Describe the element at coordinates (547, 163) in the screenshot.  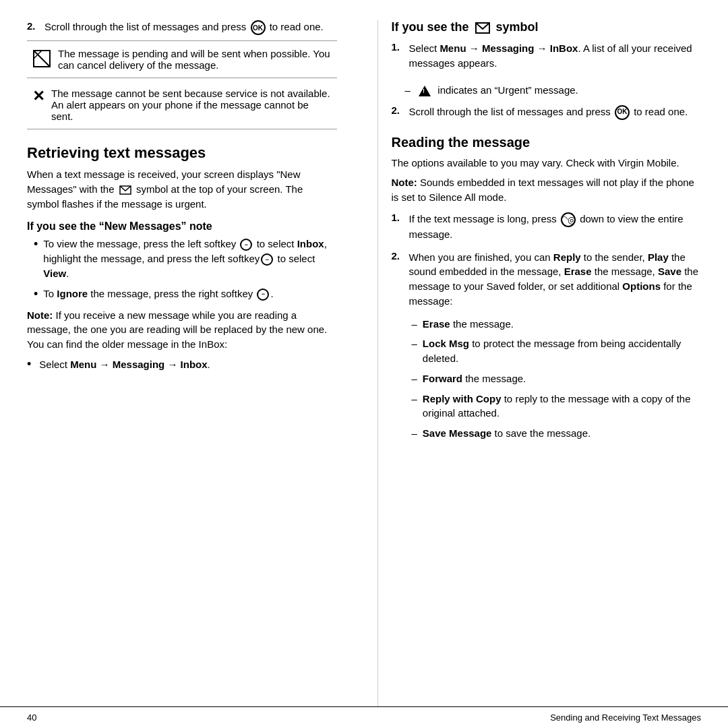
I see `reading-intro: The options available to you may vary. C…` at that location.